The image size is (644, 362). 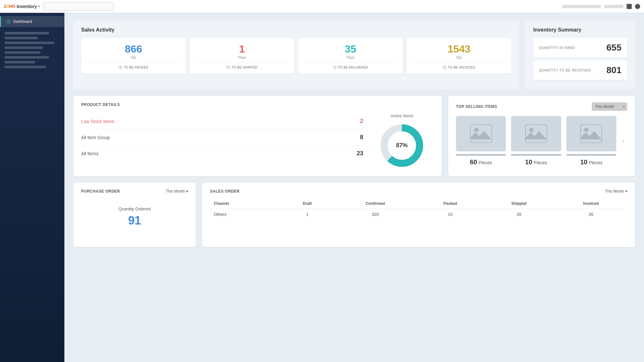 What do you see at coordinates (375, 204) in the screenshot?
I see `col-confirmed: Confirmed` at bounding box center [375, 204].